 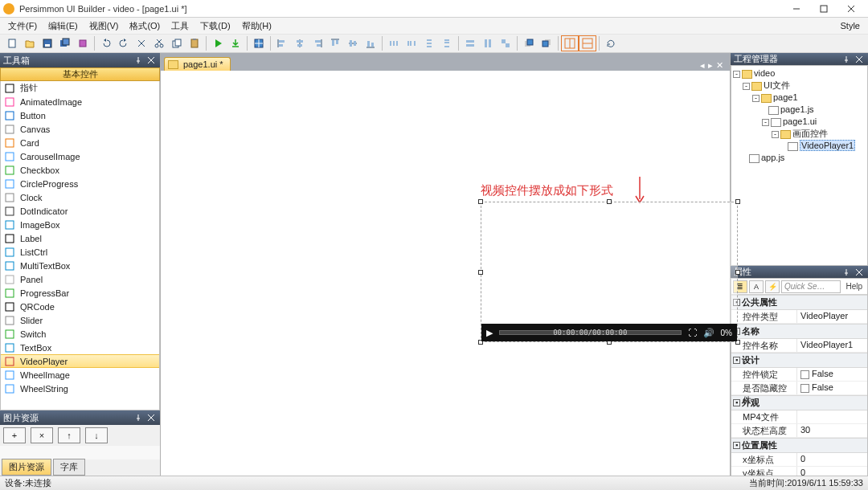 What do you see at coordinates (14, 435) in the screenshot?
I see `add-resource-button: +` at bounding box center [14, 435].